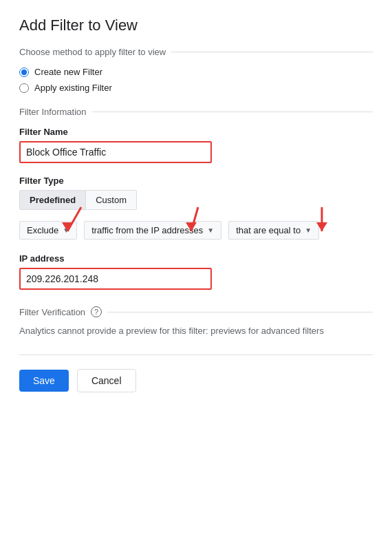 The image size is (392, 550). What do you see at coordinates (210, 230) in the screenshot?
I see `traffic-arrow-icon: ▼` at bounding box center [210, 230].